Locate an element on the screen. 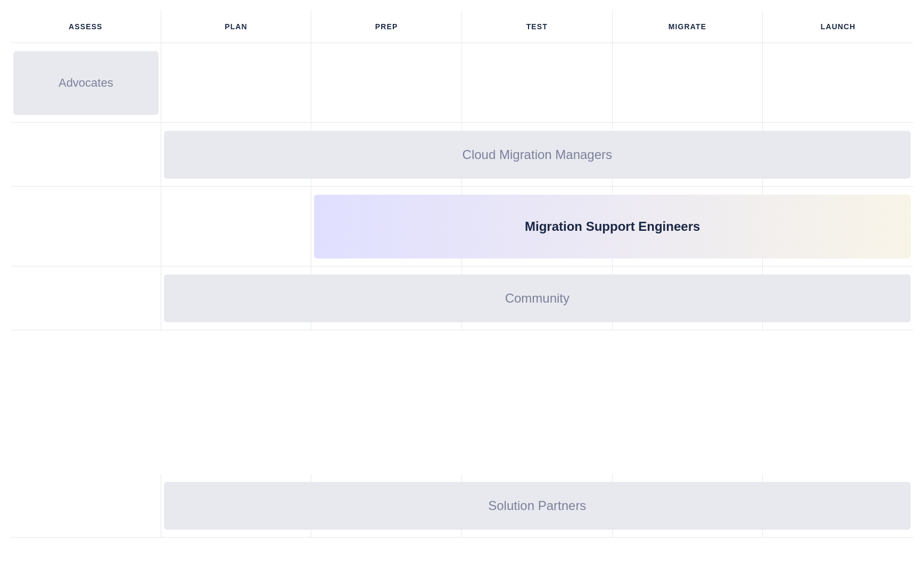  migration-support-block: Migration Support Engineers is located at coordinates (612, 227).